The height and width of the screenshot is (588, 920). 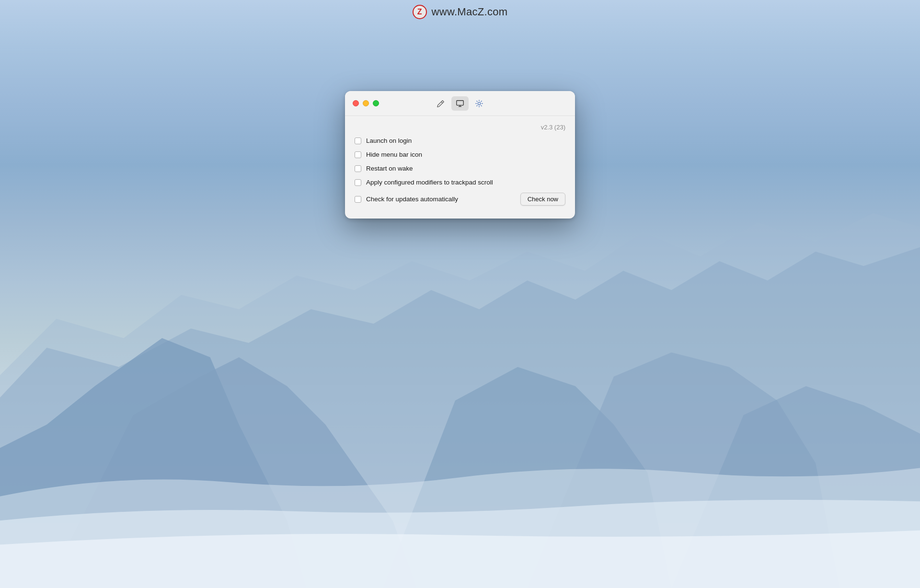 I want to click on setting-row-apply-modifiers: Apply configured modifiers to trackpad s…, so click(x=460, y=182).